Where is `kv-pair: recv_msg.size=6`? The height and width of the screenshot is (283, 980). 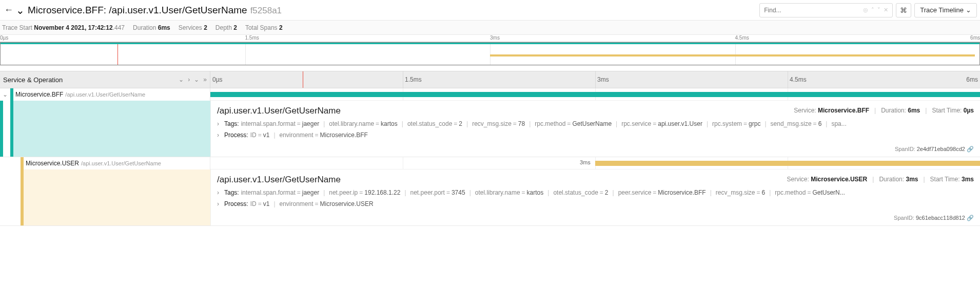
kv-pair: recv_msg.size=6 is located at coordinates (740, 193).